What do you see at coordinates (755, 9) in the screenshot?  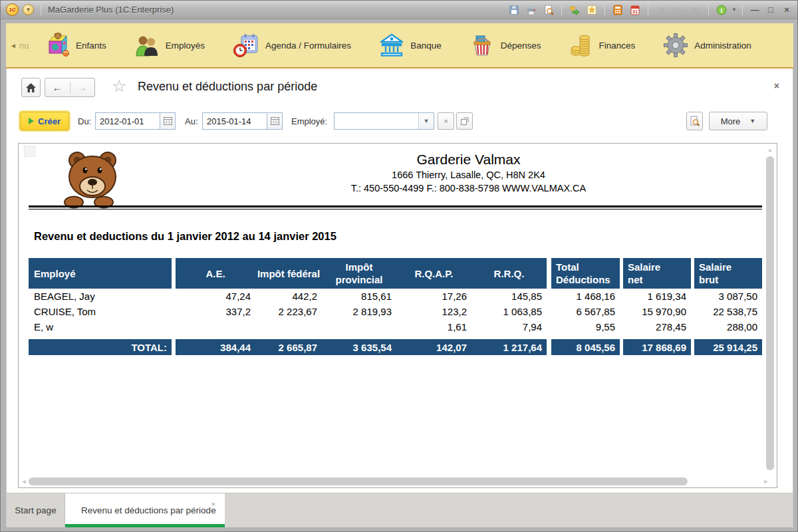 I see `minimize-button: —` at bounding box center [755, 9].